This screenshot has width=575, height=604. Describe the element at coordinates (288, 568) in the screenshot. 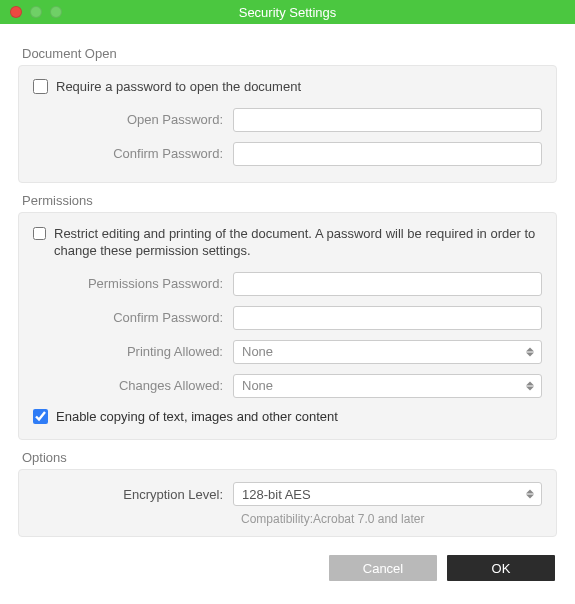

I see `button-row: Cancel OK` at that location.